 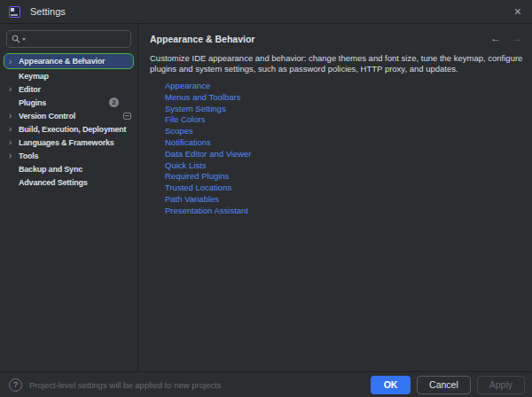 What do you see at coordinates (197, 177) in the screenshot?
I see `link-required-plugins: Required Plugins` at bounding box center [197, 177].